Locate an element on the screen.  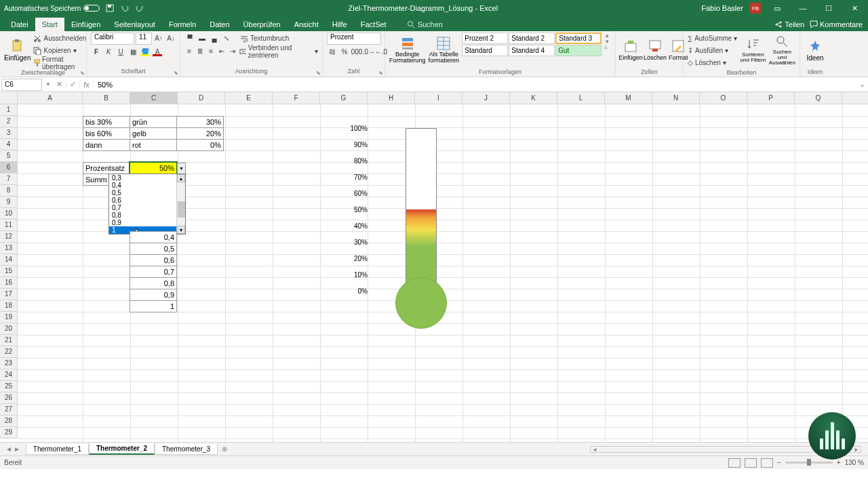
currency-icon: ₪ is located at coordinates (332, 52).